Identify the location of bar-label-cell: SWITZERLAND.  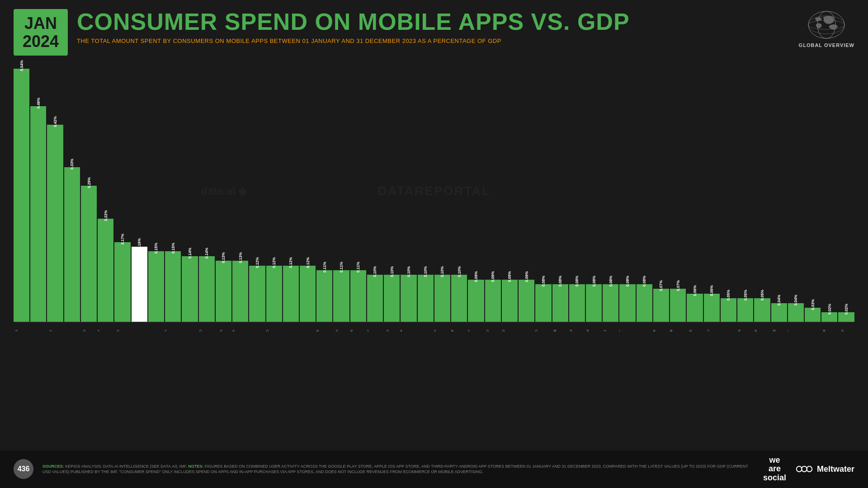
(426, 329).